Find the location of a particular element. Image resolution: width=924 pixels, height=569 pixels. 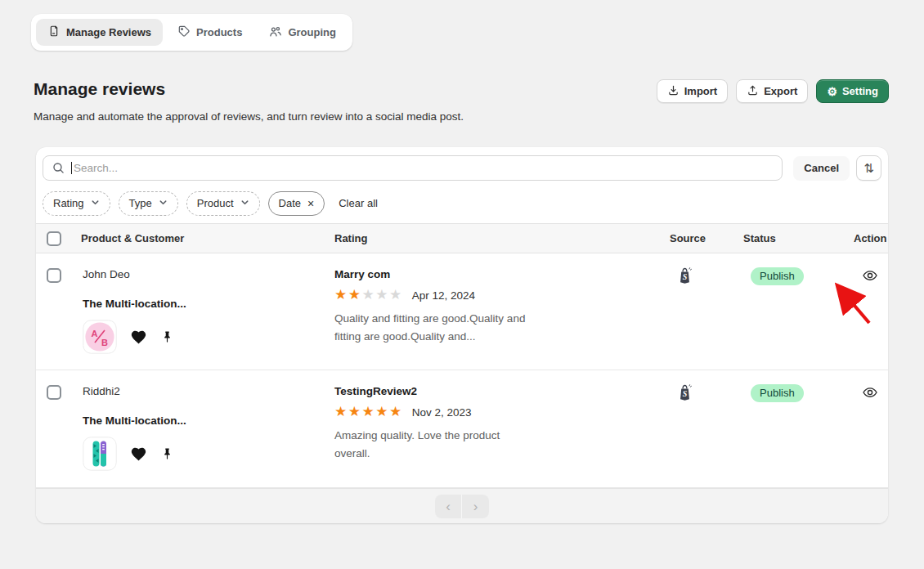

remove-filter-icon: × is located at coordinates (311, 204).